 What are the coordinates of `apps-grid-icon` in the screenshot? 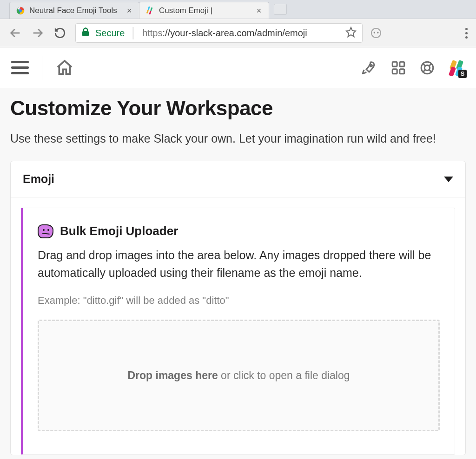 It's located at (398, 68).